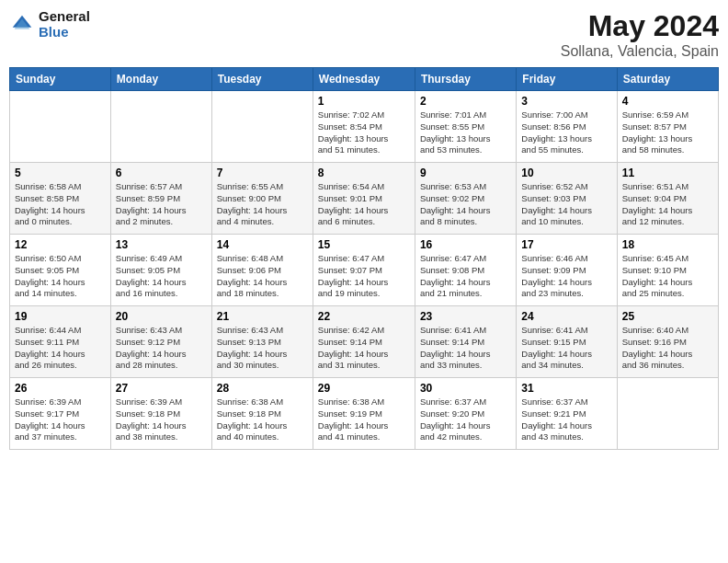 This screenshot has width=728, height=563. Describe the element at coordinates (162, 348) in the screenshot. I see `day-info: Sunrise: 6:43 AM Sunset: 9:12 PM Dayligh…` at that location.